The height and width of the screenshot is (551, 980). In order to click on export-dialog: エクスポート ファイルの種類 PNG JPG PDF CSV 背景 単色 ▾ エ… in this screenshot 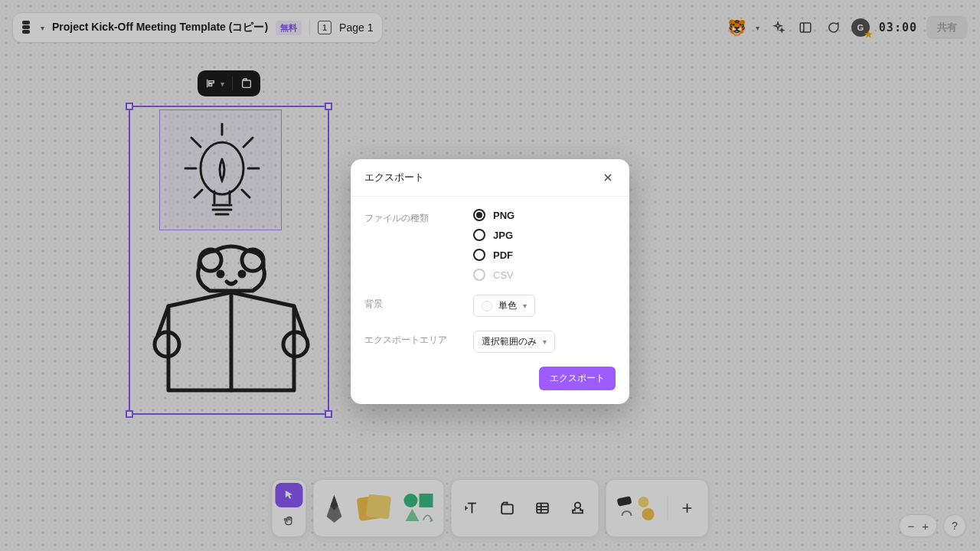, I will do `click(490, 282)`.